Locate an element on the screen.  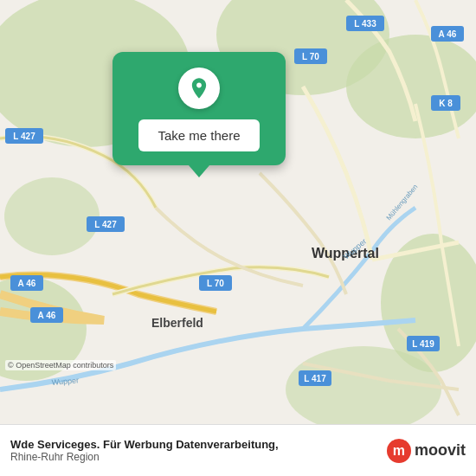
moovit-m-icon: m is located at coordinates (399, 451).